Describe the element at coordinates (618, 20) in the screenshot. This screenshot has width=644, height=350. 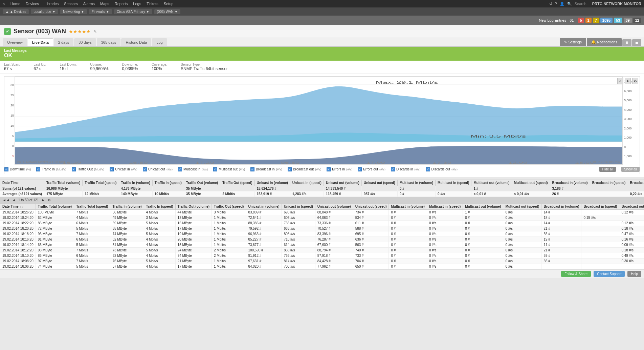
I see `badge-teal: 53` at that location.